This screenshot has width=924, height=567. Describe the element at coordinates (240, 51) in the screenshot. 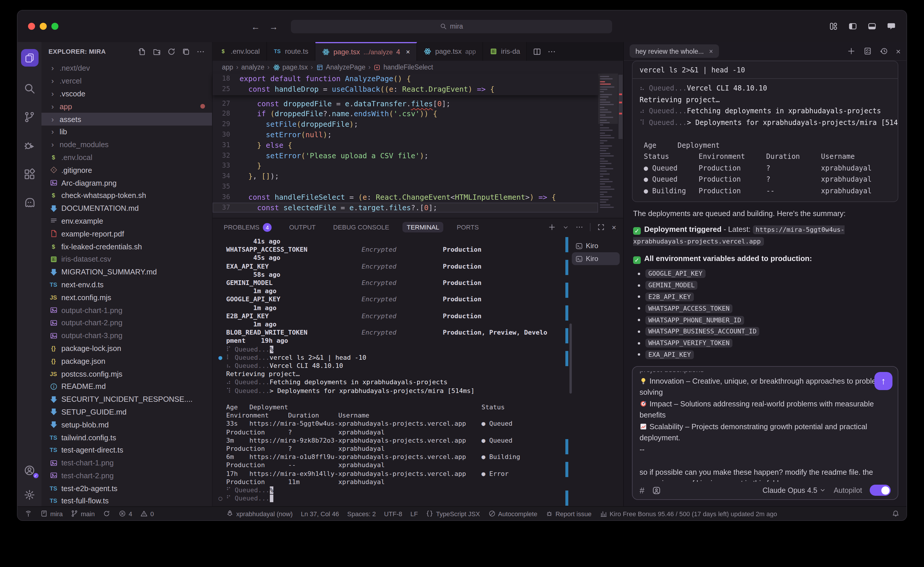

I see `editor-tab: $.env.local` at that location.